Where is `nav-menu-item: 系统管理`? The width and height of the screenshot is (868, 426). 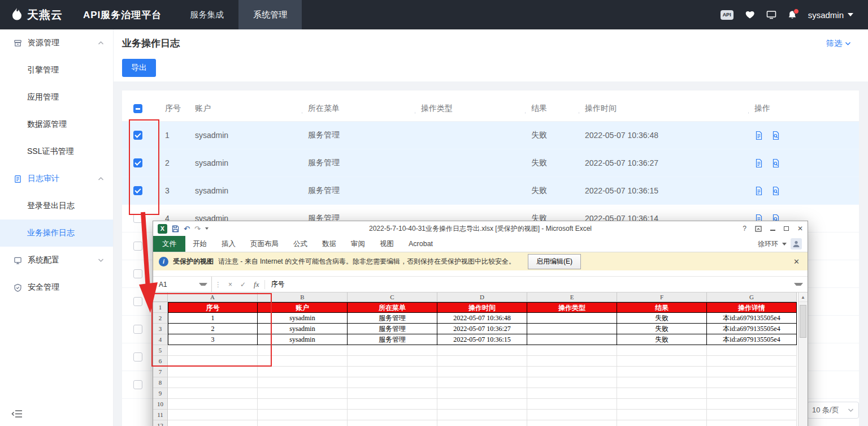 nav-menu-item: 系统管理 is located at coordinates (270, 15).